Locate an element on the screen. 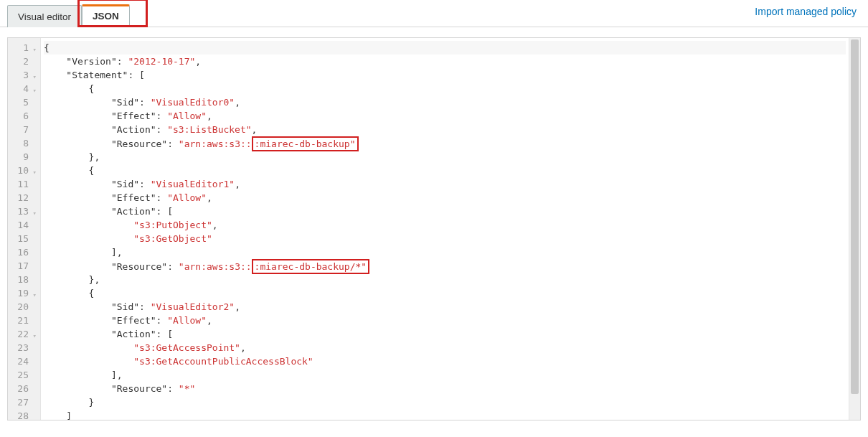 Image resolution: width=868 pixels, height=437 pixels. gutter-line: 18 is located at coordinates (23, 280).